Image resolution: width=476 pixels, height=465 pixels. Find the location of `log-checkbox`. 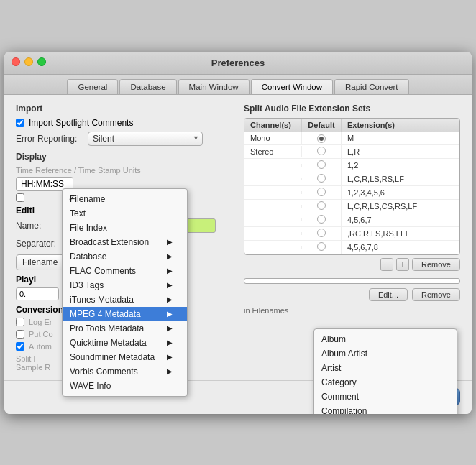

log-checkbox is located at coordinates (20, 322).